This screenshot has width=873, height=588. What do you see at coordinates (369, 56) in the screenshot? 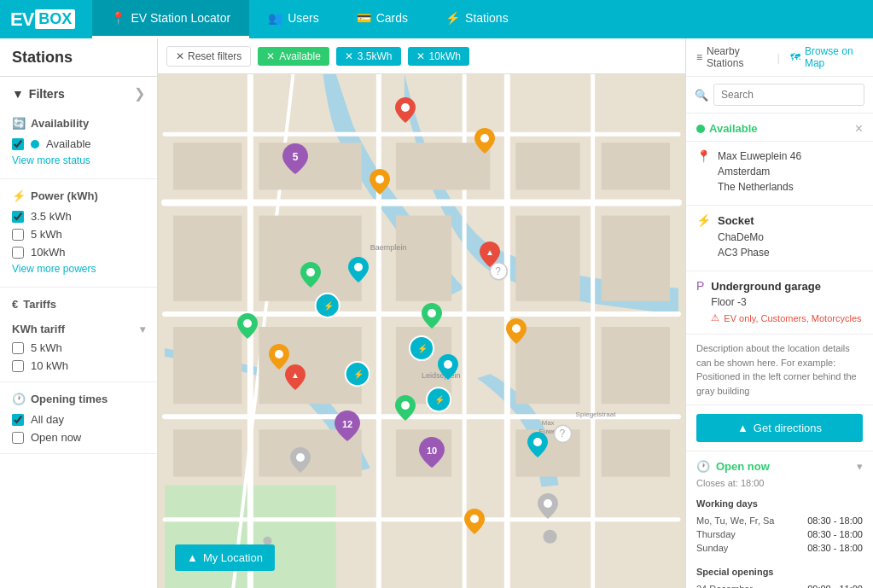
I see `3.5kwh-filter-tag: ✕ 3.5kWh` at bounding box center [369, 56].